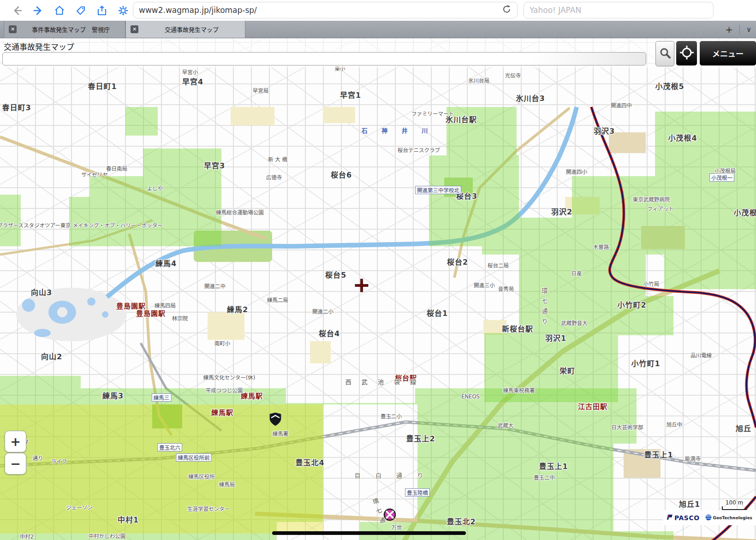 Image resolution: width=756 pixels, height=540 pixels. I want to click on zoom-in-button: +, so click(16, 442).